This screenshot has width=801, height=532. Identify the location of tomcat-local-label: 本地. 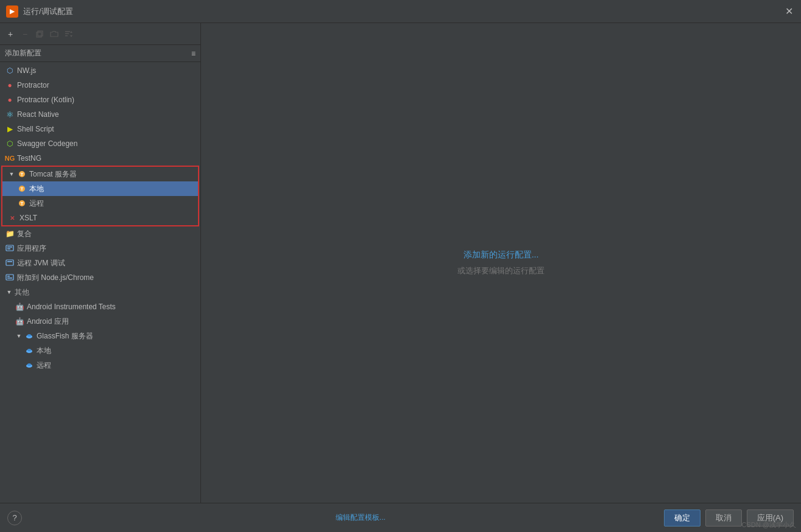
(37, 189).